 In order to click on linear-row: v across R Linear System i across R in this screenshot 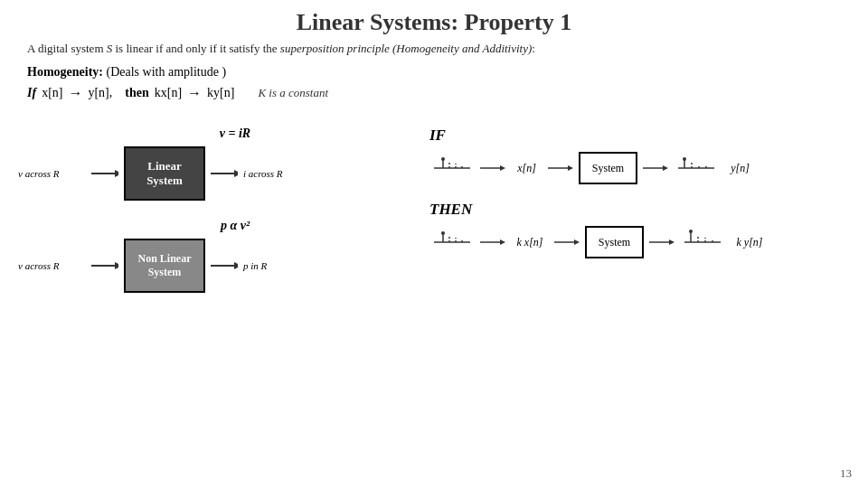, I will do `click(199, 174)`.